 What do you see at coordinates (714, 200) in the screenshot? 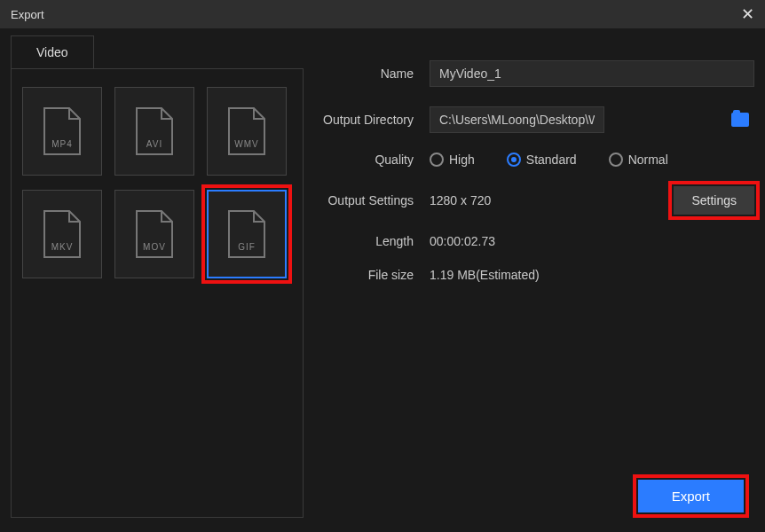
I see `settings-button: Settings` at bounding box center [714, 200].